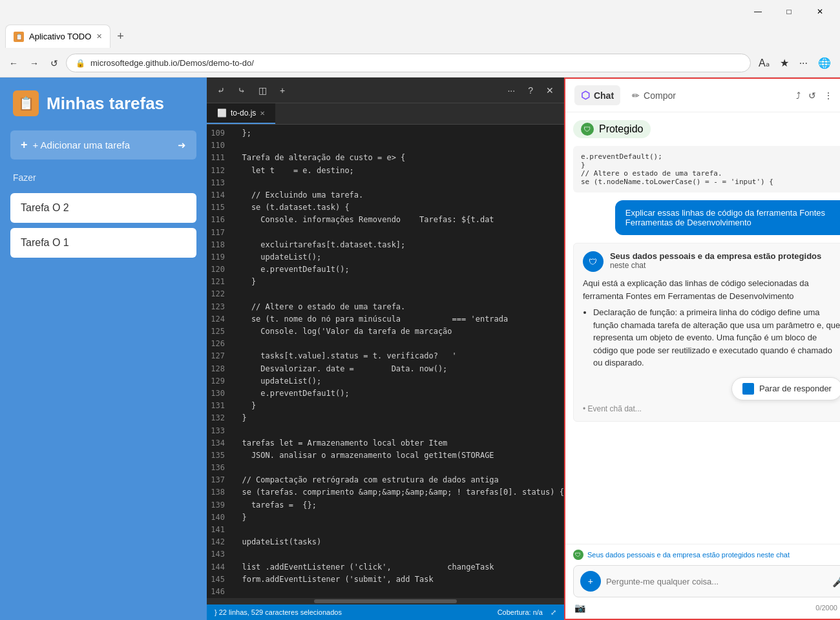 The width and height of the screenshot is (840, 620). What do you see at coordinates (578, 555) in the screenshot?
I see `privacy-icon: 🛡` at bounding box center [578, 555].